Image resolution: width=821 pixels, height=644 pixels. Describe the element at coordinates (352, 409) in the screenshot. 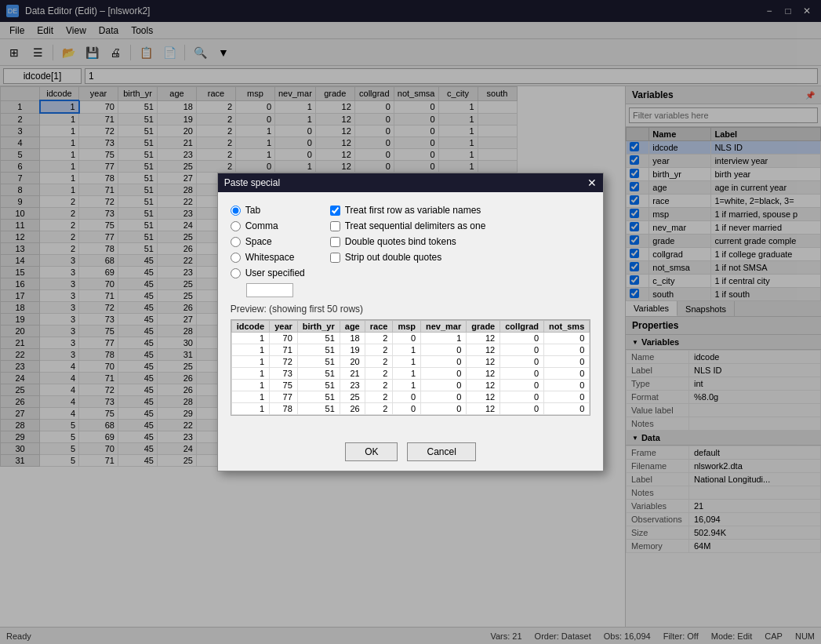

I see `preview-cell: 26` at that location.